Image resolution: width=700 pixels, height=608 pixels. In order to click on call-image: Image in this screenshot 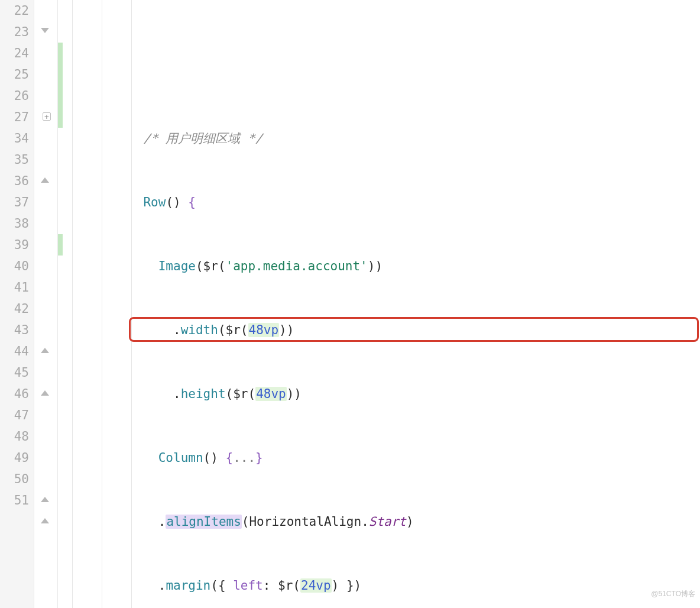, I will do `click(177, 266)`.